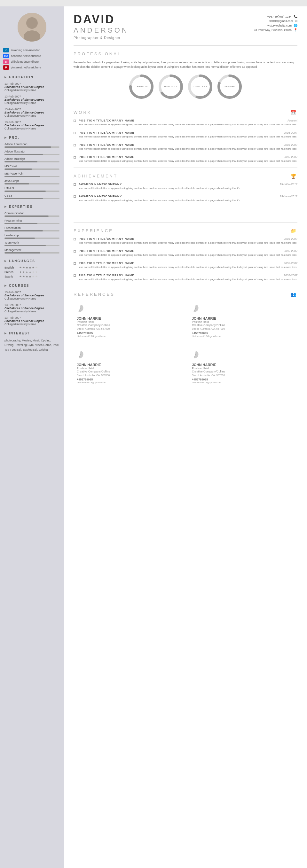 This screenshot has width=307, height=868. Describe the element at coordinates (32, 113) in the screenshot. I see `education-item: 13-Feb-2007 Bachalores of Sience Degree …` at that location.